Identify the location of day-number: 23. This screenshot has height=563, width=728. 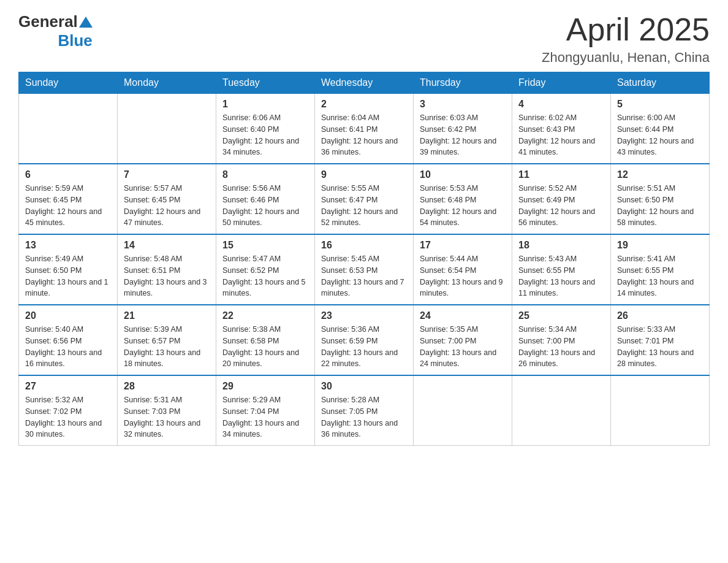
(364, 316).